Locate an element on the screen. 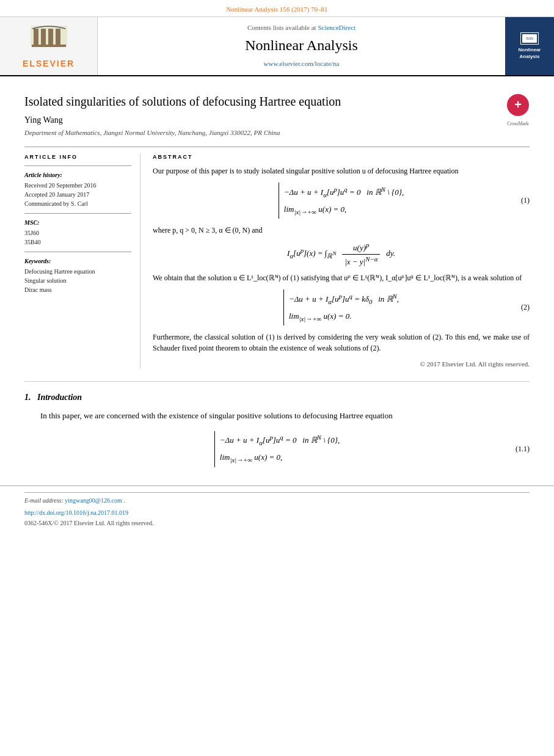  equation-1-number: (1) is located at coordinates (525, 200).